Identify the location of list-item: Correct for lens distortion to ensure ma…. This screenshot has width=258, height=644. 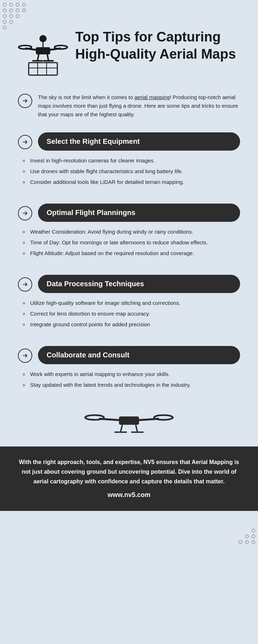
(134, 314).